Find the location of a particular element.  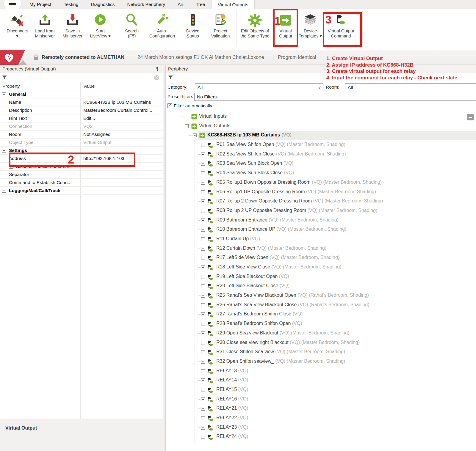

tab-testing: Testing is located at coordinates (71, 4).